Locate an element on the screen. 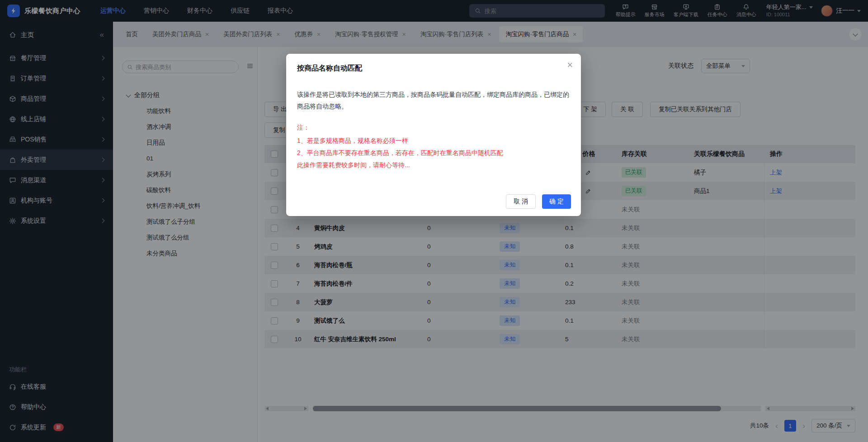  close-icon: × is located at coordinates (570, 65).